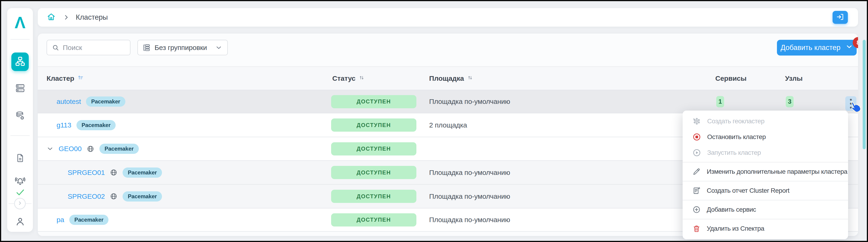 This screenshot has width=868, height=242. I want to click on services-count-badge: 1, so click(720, 102).